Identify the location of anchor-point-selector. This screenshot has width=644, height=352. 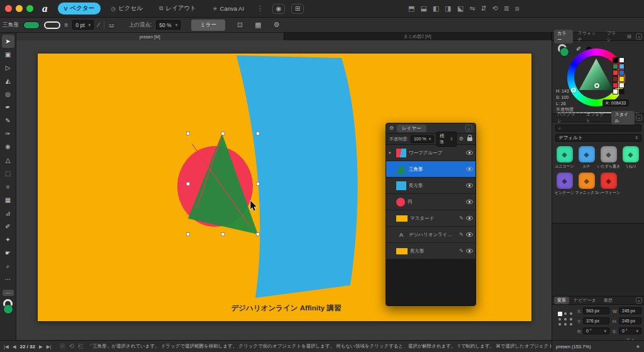
(565, 319).